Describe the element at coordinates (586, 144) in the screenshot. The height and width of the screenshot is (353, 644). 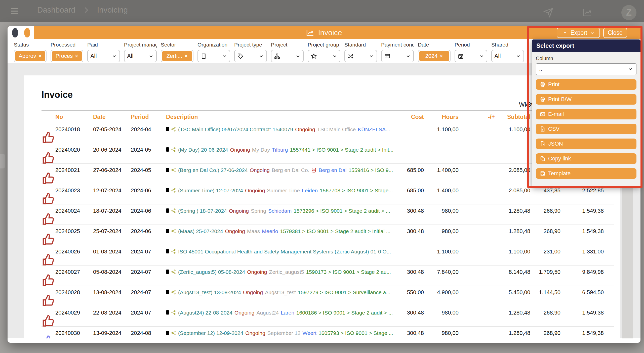
I see `export-json-button: JSON` at that location.